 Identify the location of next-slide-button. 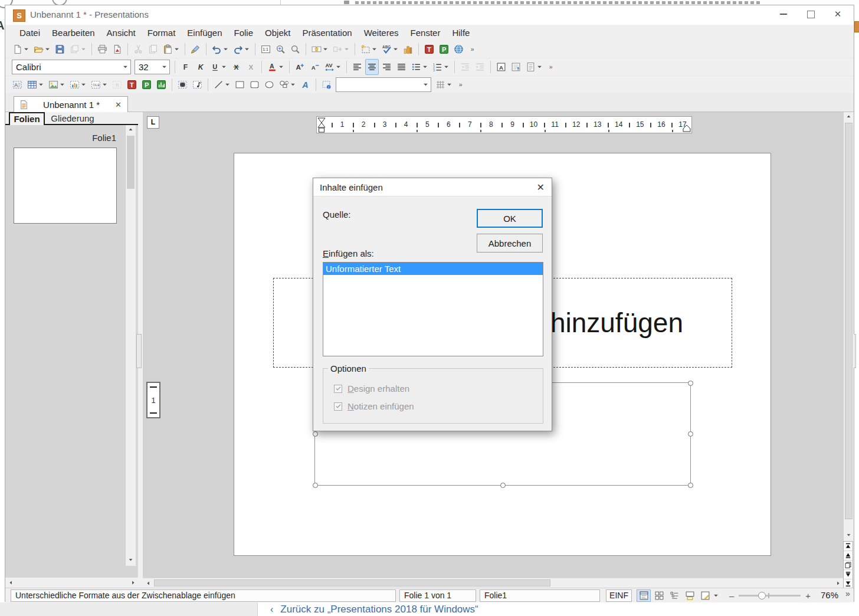
(848, 575).